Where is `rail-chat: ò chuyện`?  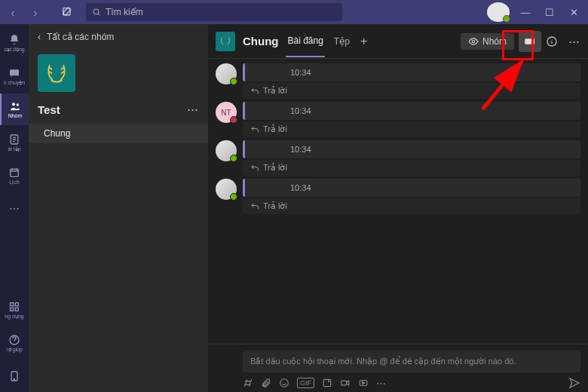
rail-chat: ò chuyện is located at coordinates (14, 76).